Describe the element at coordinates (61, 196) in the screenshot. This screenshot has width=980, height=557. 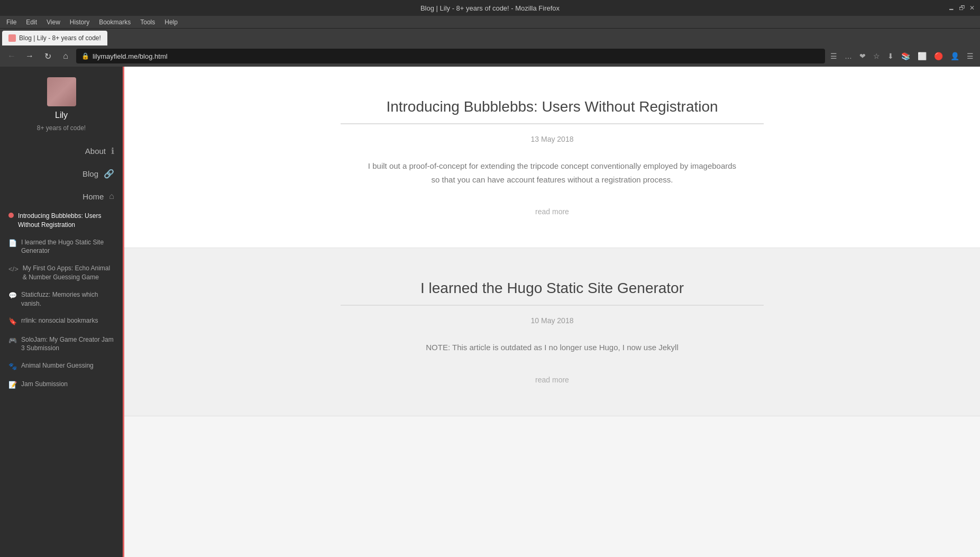
I see `sidebar-item-home: Home ⌂` at that location.